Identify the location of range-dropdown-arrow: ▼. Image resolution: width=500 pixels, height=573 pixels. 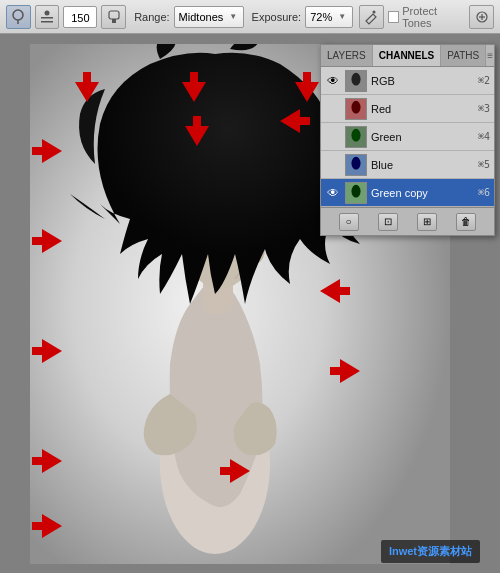
(233, 16).